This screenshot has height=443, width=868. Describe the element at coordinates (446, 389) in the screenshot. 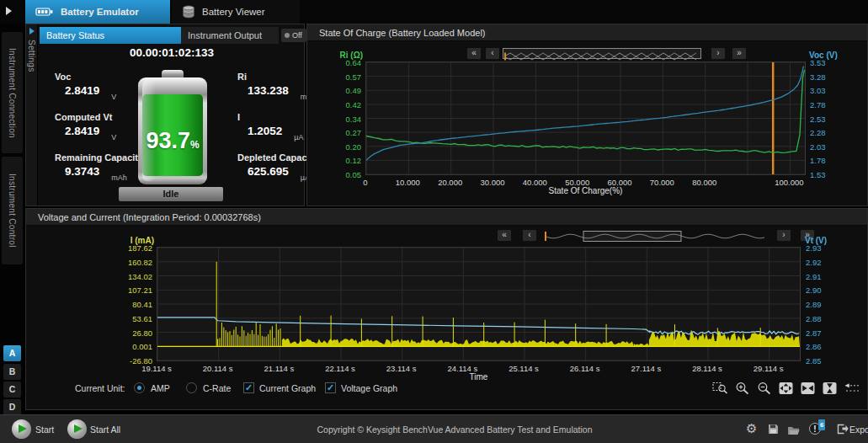

I see `vc-footer: Current Unit: AMP C-Rate Current Graph V…` at that location.